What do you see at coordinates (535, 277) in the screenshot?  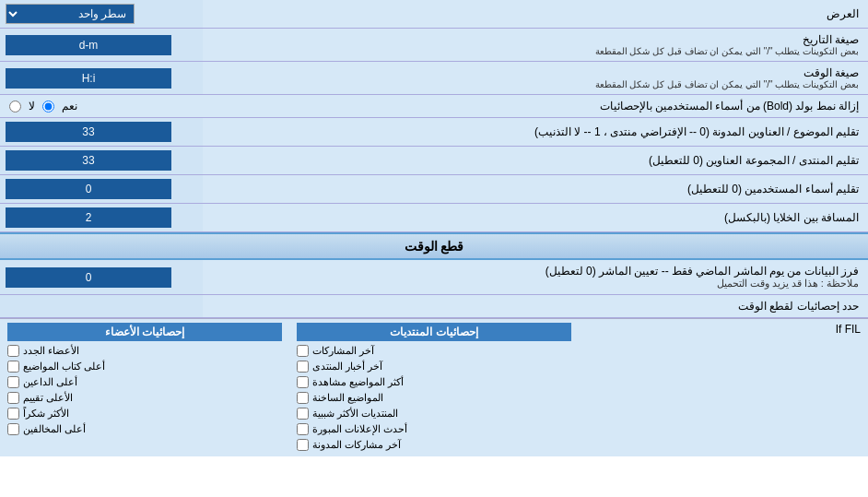 I see `time-filter-label: فرز البيانات من يوم الماشر الماضي فقط --…` at bounding box center [535, 277].